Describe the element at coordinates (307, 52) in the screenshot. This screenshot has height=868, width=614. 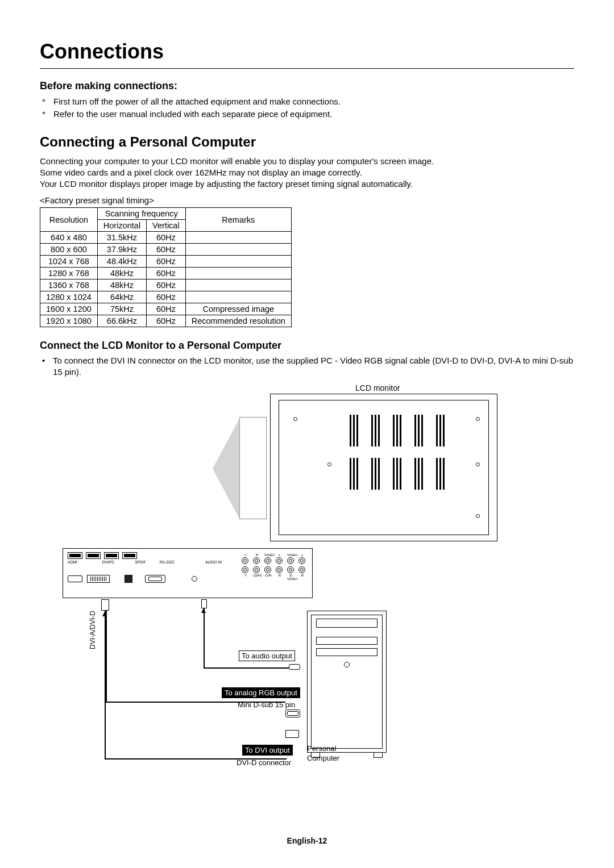
I see `page-title: Connections` at that location.